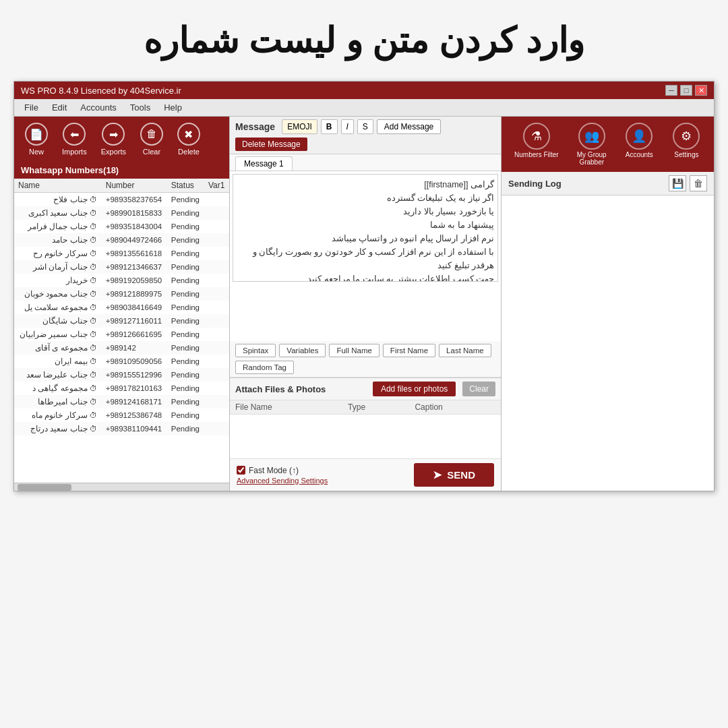 The height and width of the screenshot is (728, 728). What do you see at coordinates (74, 139) in the screenshot?
I see `imports-button: ⬅ Imports` at bounding box center [74, 139].